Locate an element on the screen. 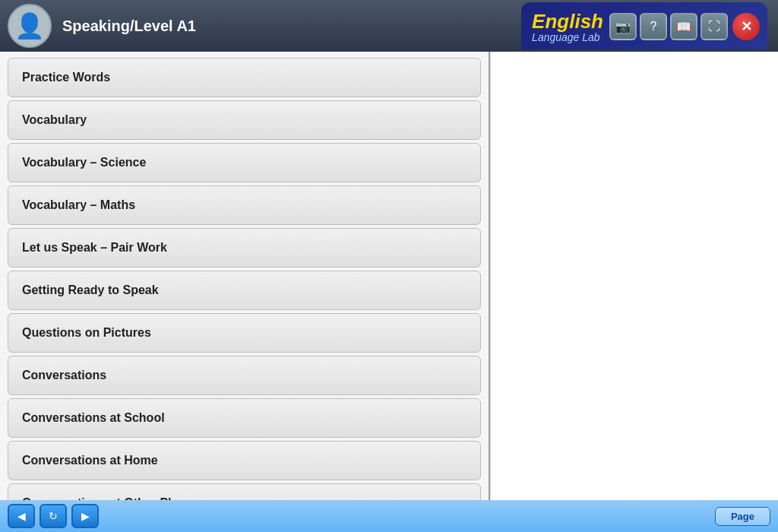 The image size is (778, 532). menu-item-8: Conversations at School is located at coordinates (245, 418).